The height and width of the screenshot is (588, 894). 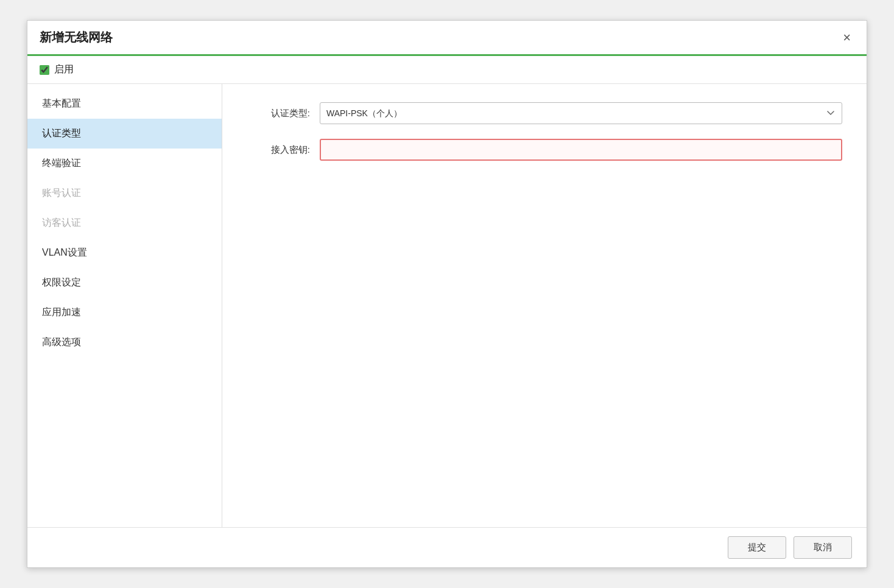 I want to click on enable-row: 启用, so click(x=447, y=70).